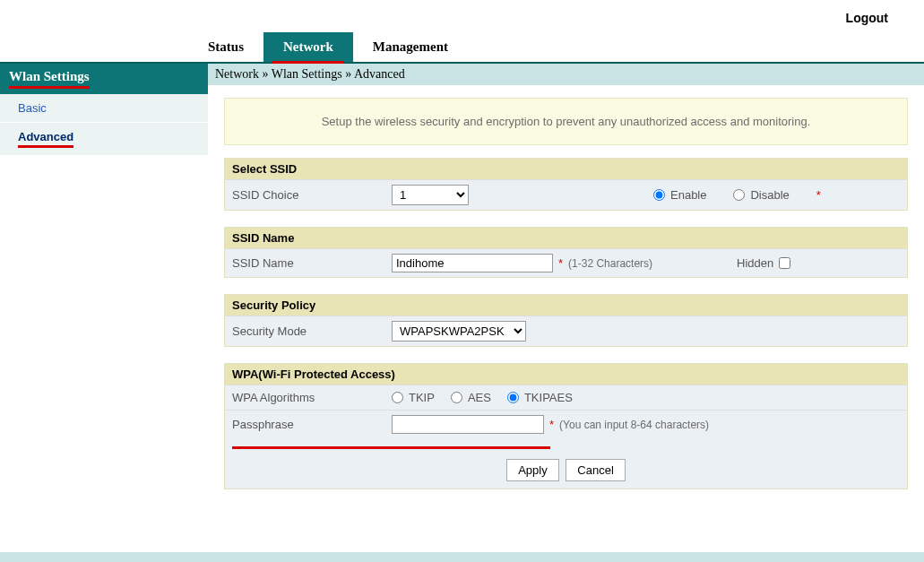 Image resolution: width=924 pixels, height=562 pixels. Describe the element at coordinates (46, 139) in the screenshot. I see `sidebar-item-label: Advanced` at that location.